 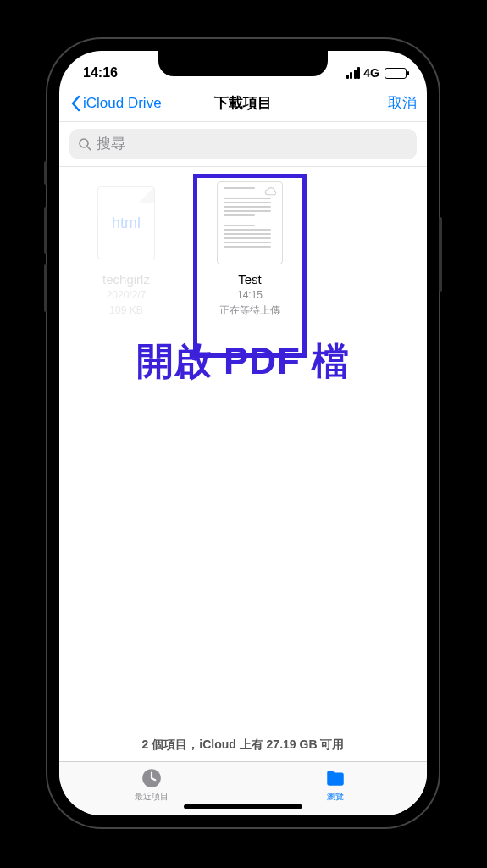 What do you see at coordinates (126, 223) in the screenshot?
I see `file-thumbnail: html` at bounding box center [126, 223].